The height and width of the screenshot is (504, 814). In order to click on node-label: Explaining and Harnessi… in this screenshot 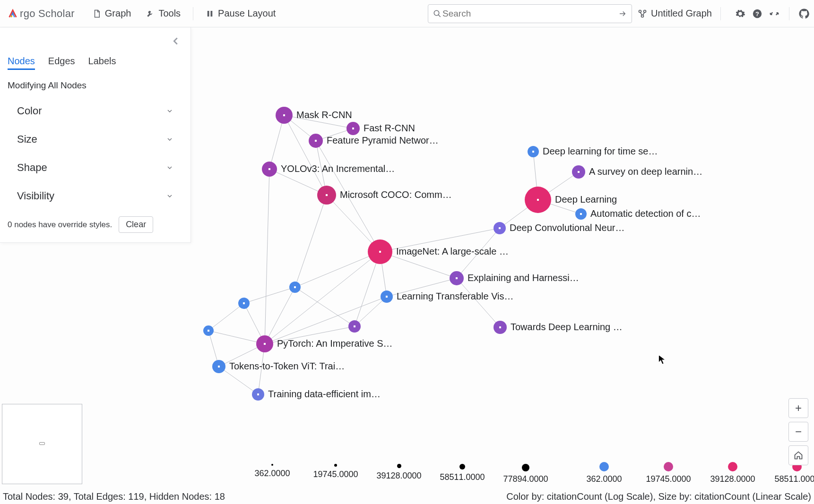, I will do `click(523, 278)`.